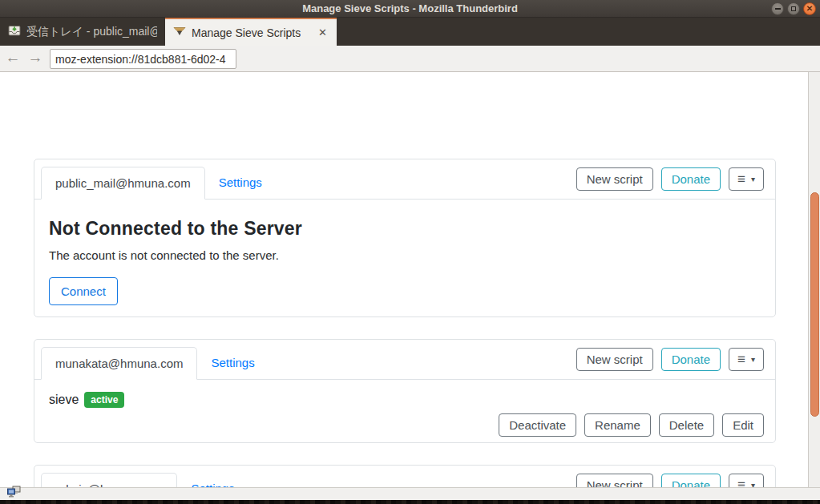 Image resolution: width=820 pixels, height=504 pixels. Describe the element at coordinates (104, 400) in the screenshot. I see `active-badge: active` at that location.